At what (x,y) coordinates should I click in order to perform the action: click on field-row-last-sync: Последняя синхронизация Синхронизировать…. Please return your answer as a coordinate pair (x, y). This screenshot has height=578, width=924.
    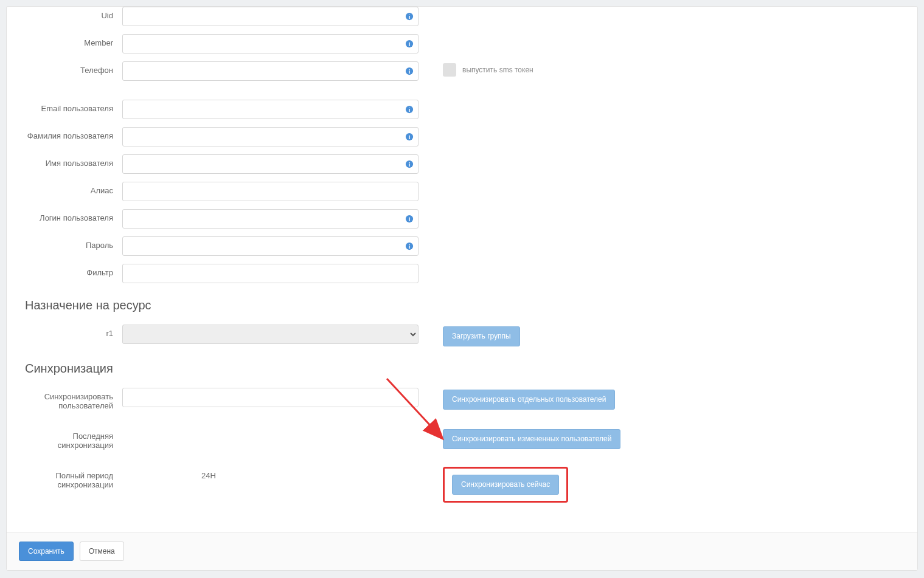
    Looking at the image, I should click on (462, 439).